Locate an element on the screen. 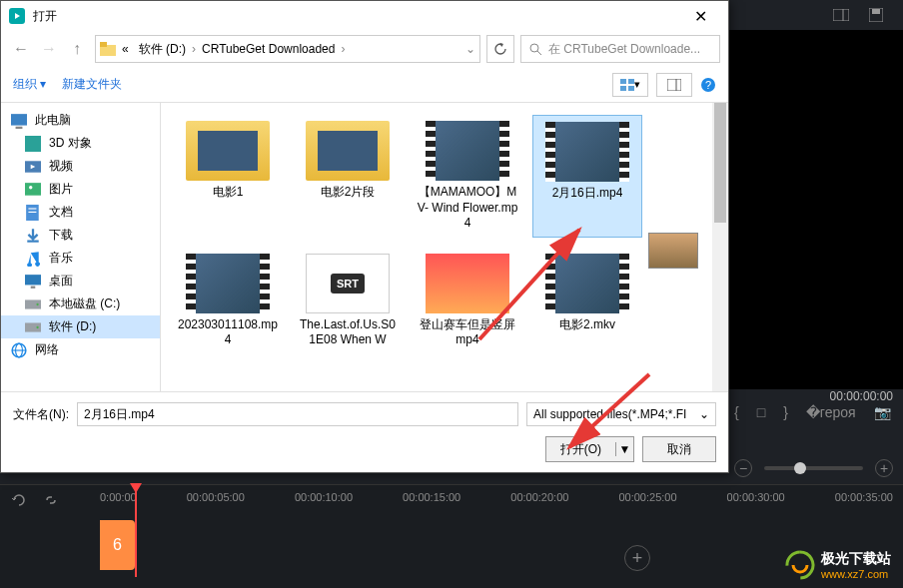 This screenshot has height=588, width=903. view-mode-button: ▾ is located at coordinates (630, 85).